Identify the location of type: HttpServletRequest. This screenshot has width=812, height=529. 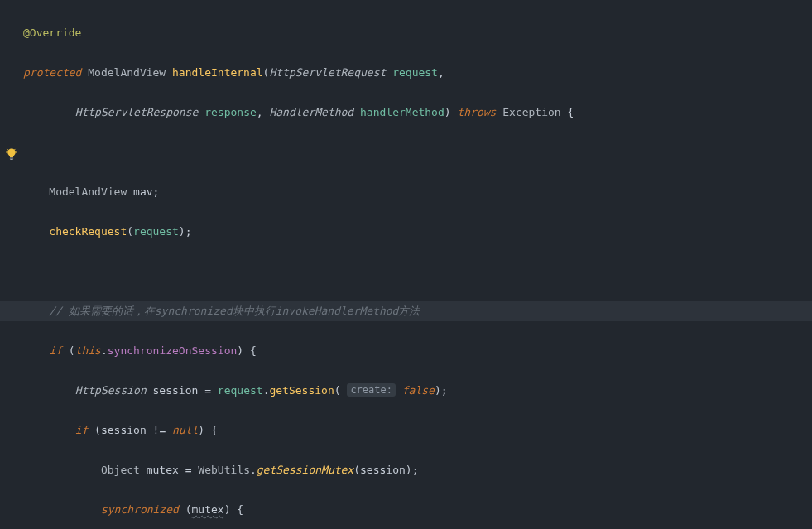
(328, 73).